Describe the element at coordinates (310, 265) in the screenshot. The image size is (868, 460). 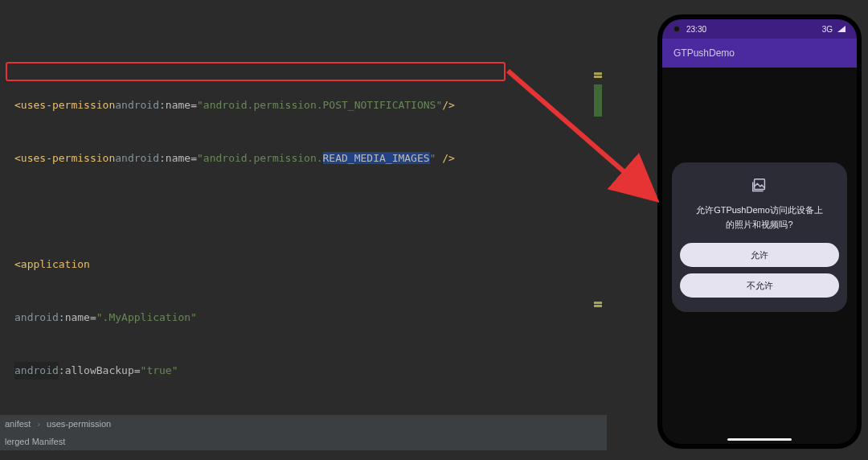
I see `code-line: <application` at that location.